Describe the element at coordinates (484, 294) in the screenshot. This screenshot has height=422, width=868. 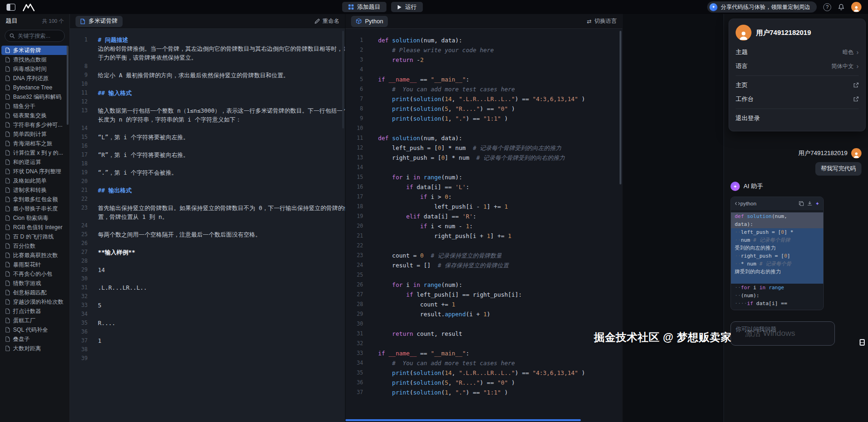
I see `code-line: 27 if left_push[i] == right_push[i]:` at that location.